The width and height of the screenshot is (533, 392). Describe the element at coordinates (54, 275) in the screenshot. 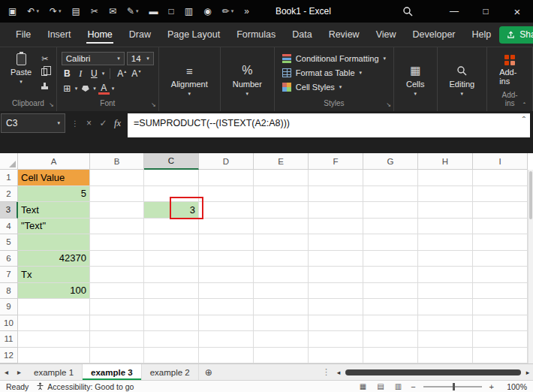

I see `cell-A7: Tx` at that location.